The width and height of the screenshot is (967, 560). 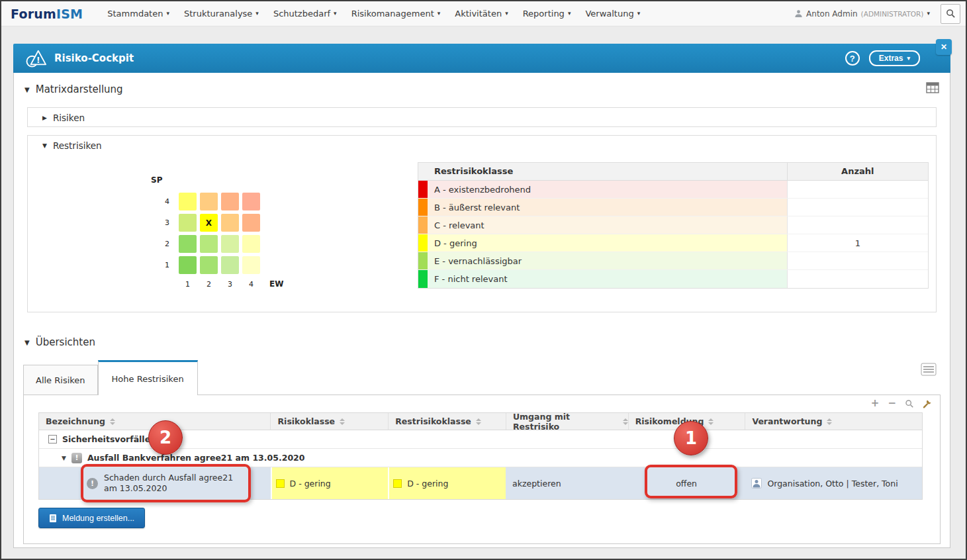 What do you see at coordinates (687, 421) in the screenshot?
I see `column-header-risikomeldung: Risikomeldung` at bounding box center [687, 421].